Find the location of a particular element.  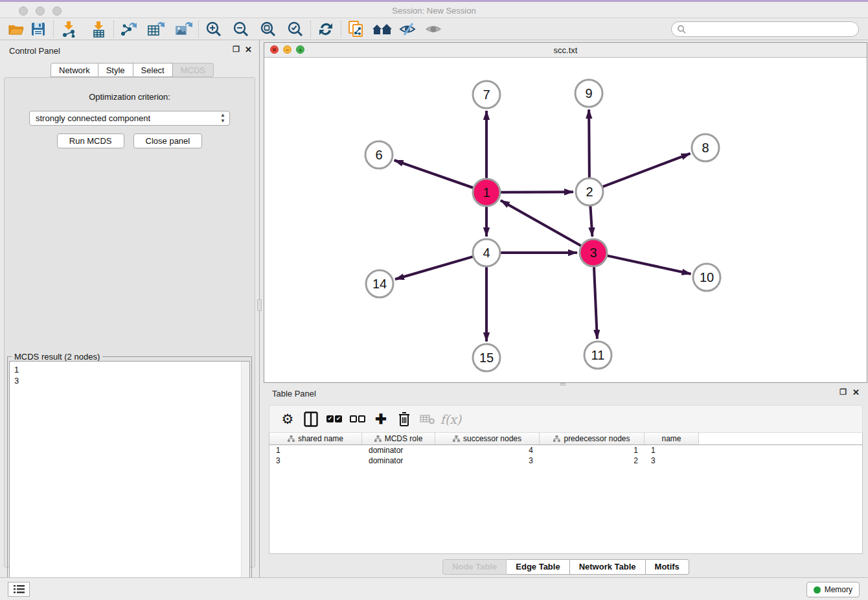

search-field is located at coordinates (765, 29).